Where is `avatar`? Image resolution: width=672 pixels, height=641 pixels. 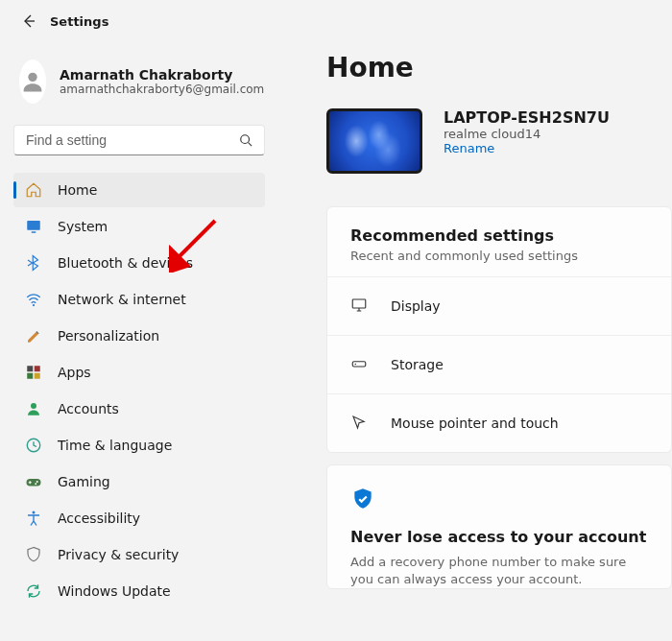 avatar is located at coordinates (33, 82).